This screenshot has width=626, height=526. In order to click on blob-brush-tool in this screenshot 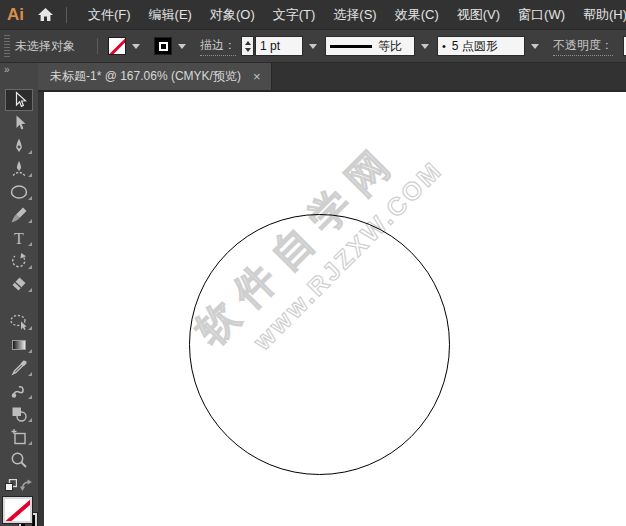, I will do `click(19, 390)`.